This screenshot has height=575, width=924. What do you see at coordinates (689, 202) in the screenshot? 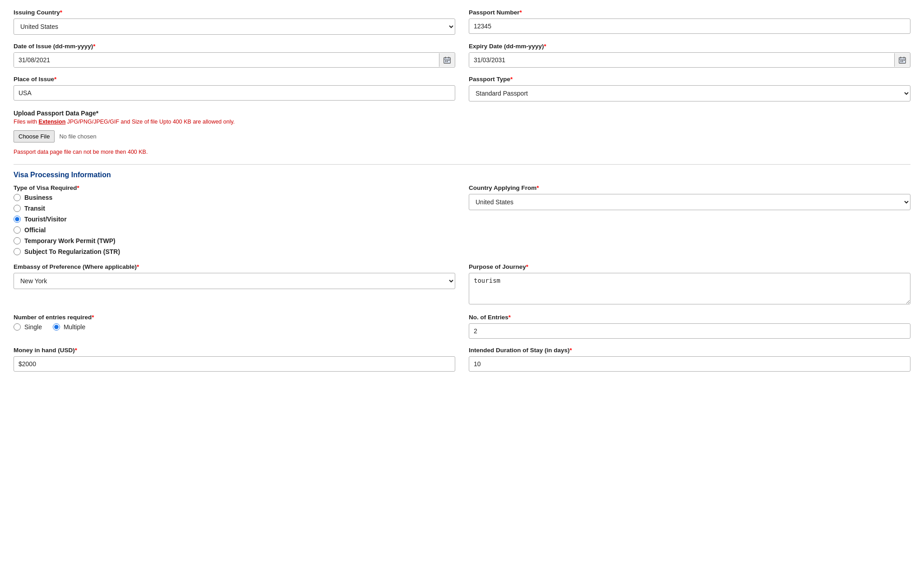
I see `country-applying-select: United States Canada United Kingdom` at bounding box center [689, 202].